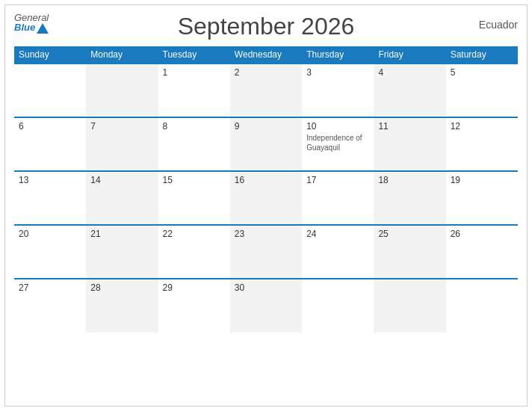  I want to click on day-cell: 9, so click(266, 144).